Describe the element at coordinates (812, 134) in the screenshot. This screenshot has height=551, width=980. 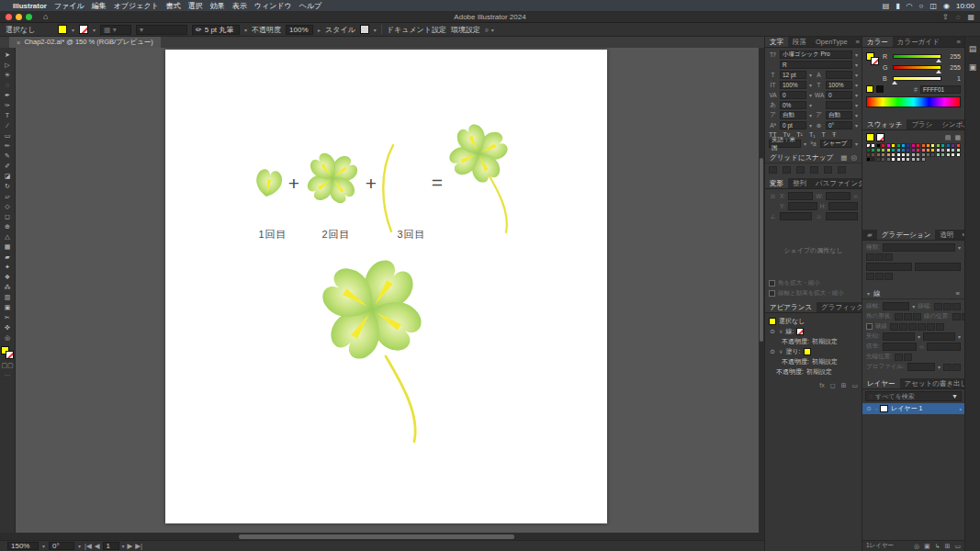
I see `type-toggle-button: T₁` at that location.